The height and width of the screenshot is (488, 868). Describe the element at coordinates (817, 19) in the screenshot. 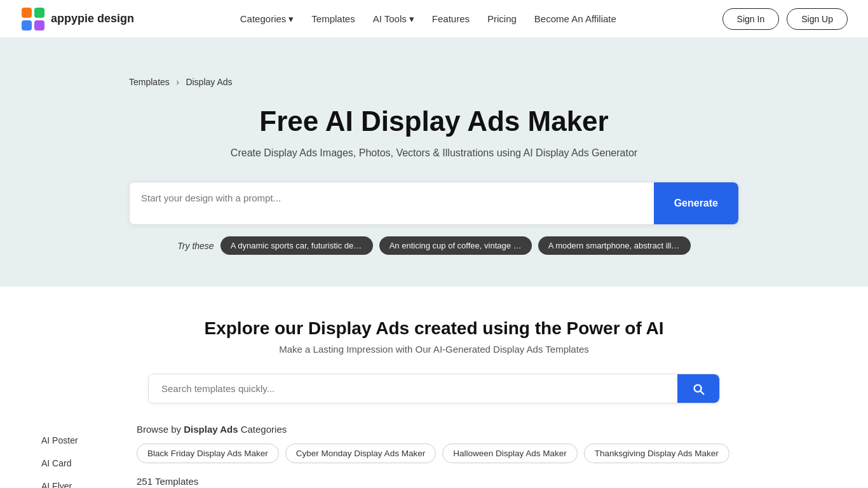

I see `sign-up-button: Sign Up` at that location.